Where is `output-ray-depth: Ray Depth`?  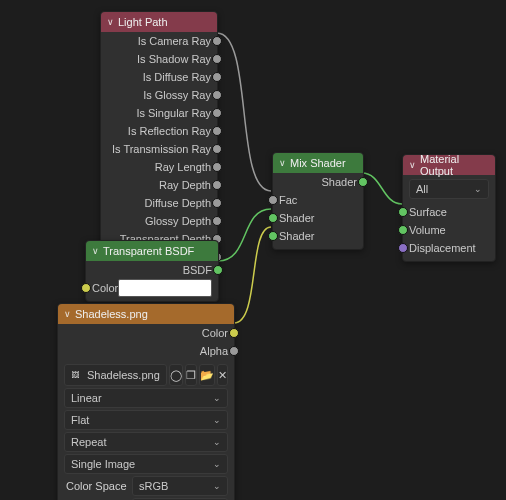
output-ray-depth: Ray Depth is located at coordinates (159, 185).